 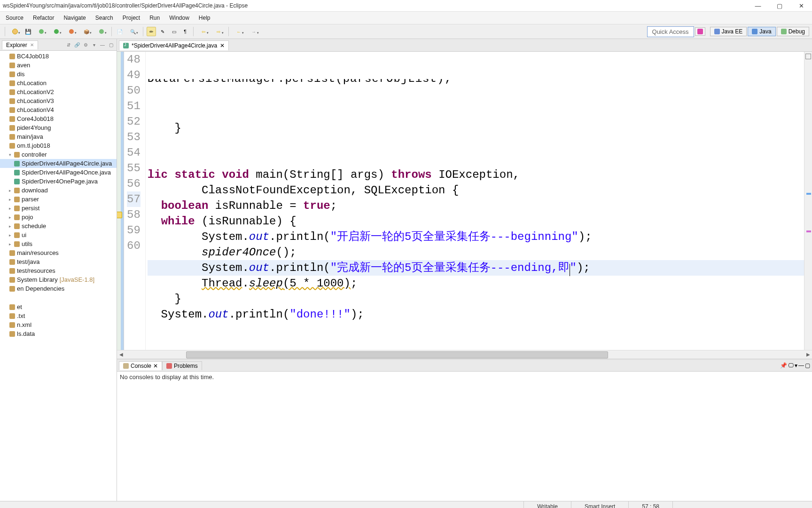 I want to click on close-button: ✕, so click(x=801, y=6).